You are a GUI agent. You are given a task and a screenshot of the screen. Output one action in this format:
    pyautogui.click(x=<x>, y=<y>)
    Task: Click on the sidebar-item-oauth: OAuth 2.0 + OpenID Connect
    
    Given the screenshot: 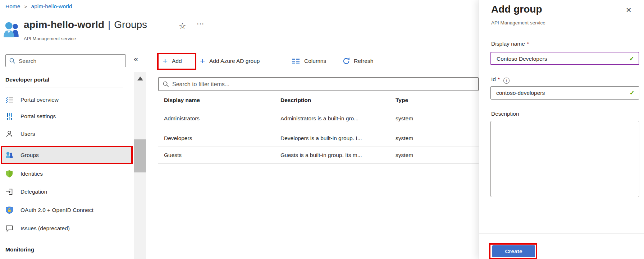 What is the action you would take?
    pyautogui.click(x=65, y=210)
    